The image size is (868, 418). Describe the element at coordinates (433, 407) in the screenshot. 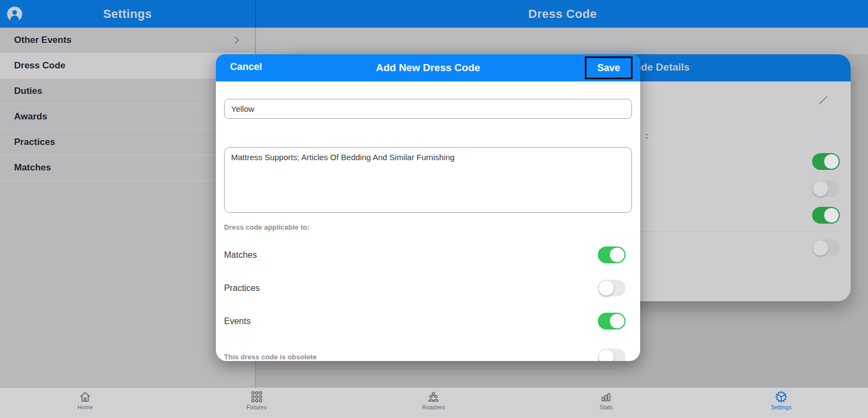

I see `tab-label: Roasters` at that location.